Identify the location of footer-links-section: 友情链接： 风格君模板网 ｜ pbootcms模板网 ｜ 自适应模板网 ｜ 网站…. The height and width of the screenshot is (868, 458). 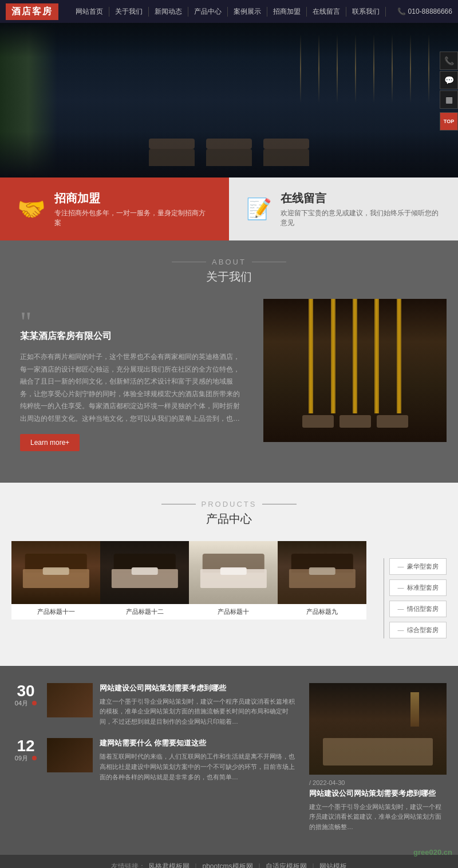
(229, 861).